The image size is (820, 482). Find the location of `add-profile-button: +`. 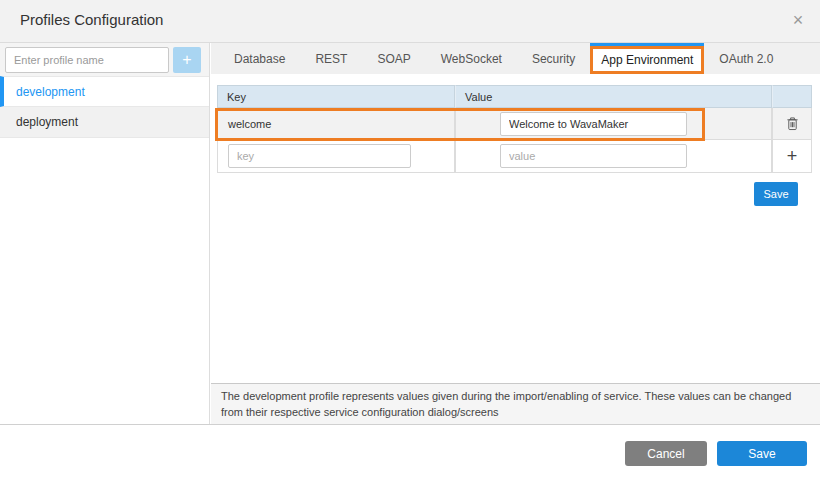

add-profile-button: + is located at coordinates (187, 60).